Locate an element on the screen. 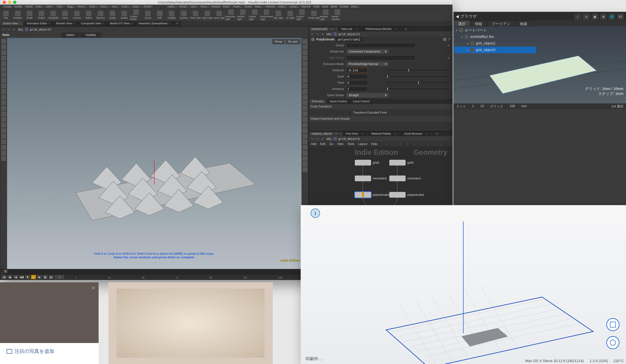 The height and width of the screenshot is (364, 626). shelf-tool-shatter: Shatter is located at coordinates (41, 15).